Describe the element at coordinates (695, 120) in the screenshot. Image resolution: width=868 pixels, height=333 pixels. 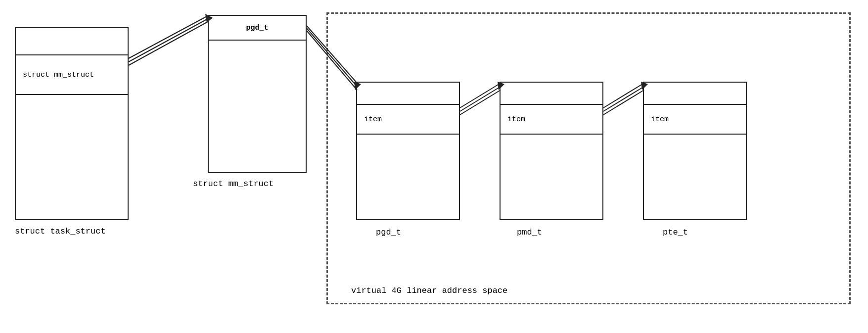
I see `pte-item-cell: item` at that location.